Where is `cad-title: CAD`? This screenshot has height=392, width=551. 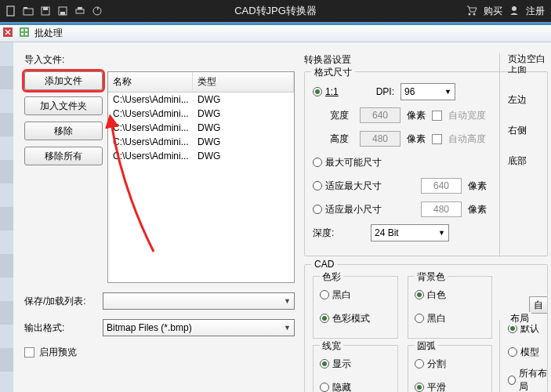 cad-title: CAD is located at coordinates (324, 264).